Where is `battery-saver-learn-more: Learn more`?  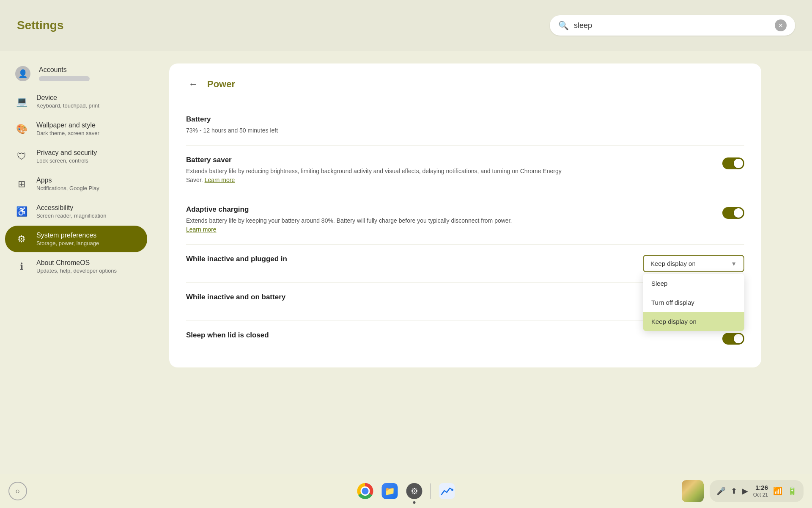
battery-saver-learn-more: Learn more is located at coordinates (220, 180).